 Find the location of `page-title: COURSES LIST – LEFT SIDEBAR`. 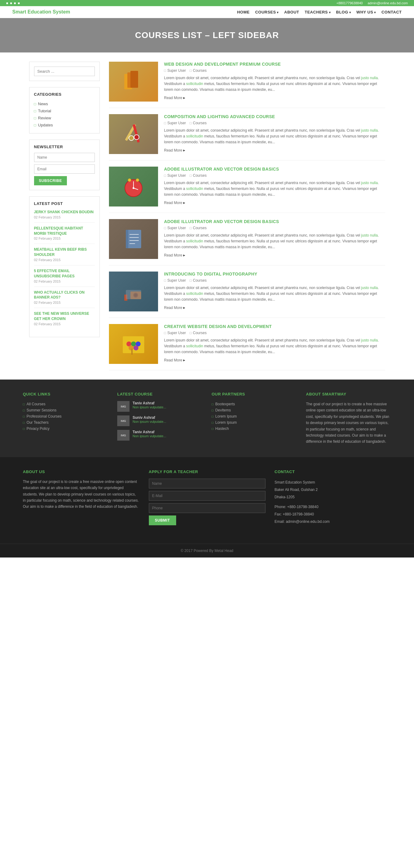

page-title: COURSES LIST – LEFT SIDEBAR is located at coordinates (207, 35).